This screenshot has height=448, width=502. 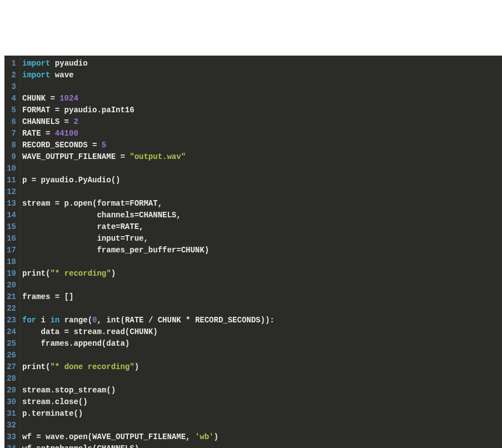 What do you see at coordinates (76, 344) in the screenshot?
I see `code-token: frames.append(data)` at bounding box center [76, 344].